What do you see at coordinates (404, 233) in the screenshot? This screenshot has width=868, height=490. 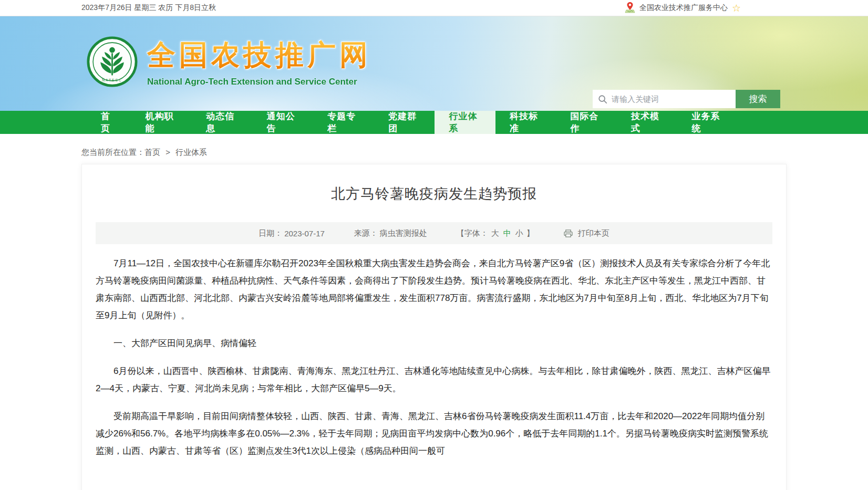 I see `meta-source-value: 病虫害测报处` at bounding box center [404, 233].